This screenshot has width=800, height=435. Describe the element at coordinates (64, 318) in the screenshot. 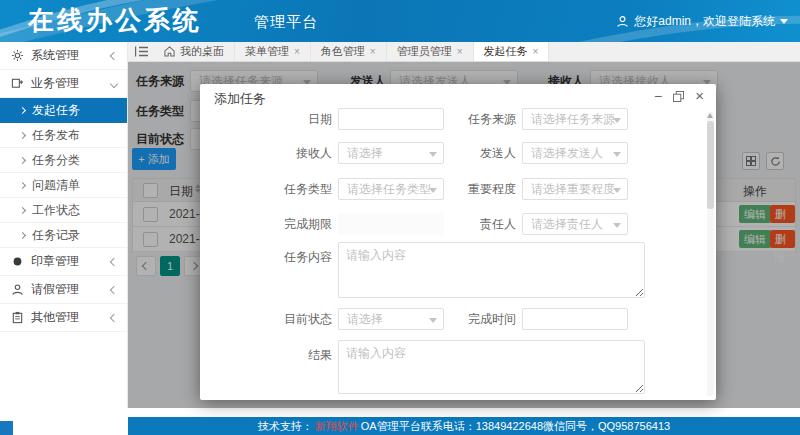

I see `sidebar-item-other-mgmt: 其他管理` at that location.